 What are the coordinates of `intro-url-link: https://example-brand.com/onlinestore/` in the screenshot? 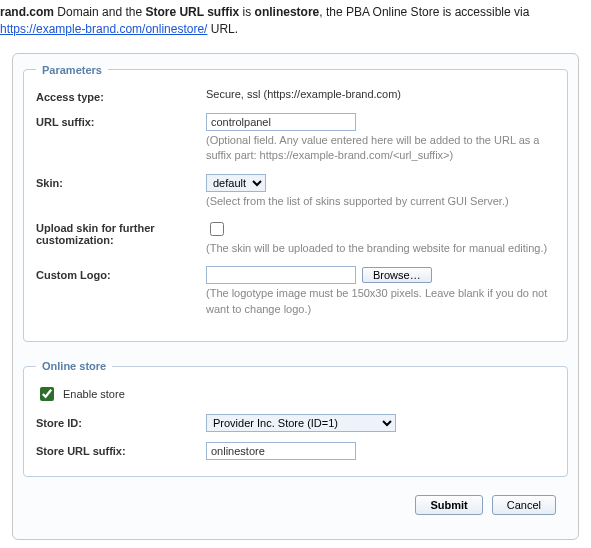 It's located at (104, 29).